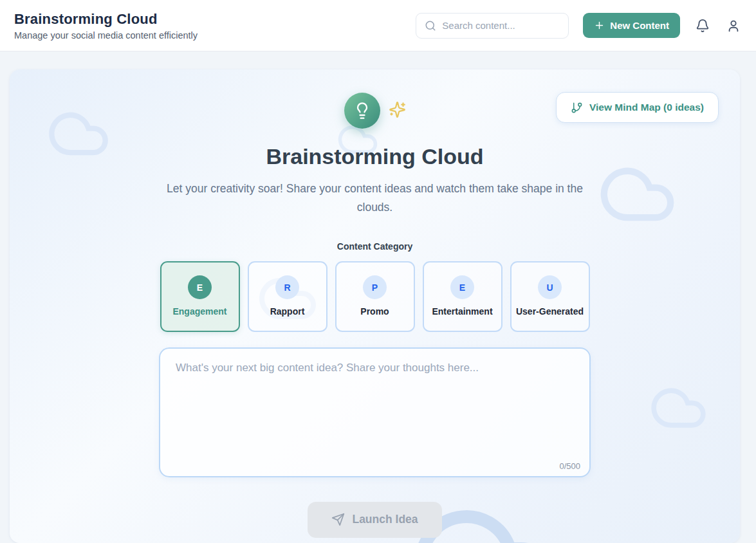 Image resolution: width=756 pixels, height=543 pixels. What do you see at coordinates (385, 520) in the screenshot?
I see `launch-idea-label: Launch Idea` at bounding box center [385, 520].